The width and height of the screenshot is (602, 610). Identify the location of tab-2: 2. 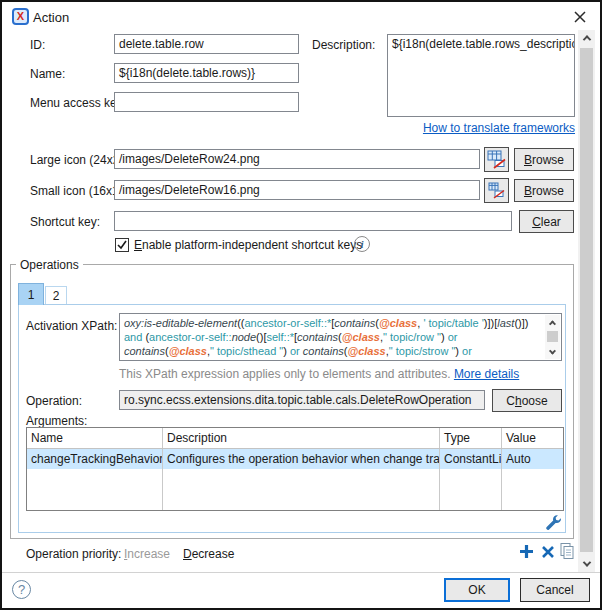
(56, 296).